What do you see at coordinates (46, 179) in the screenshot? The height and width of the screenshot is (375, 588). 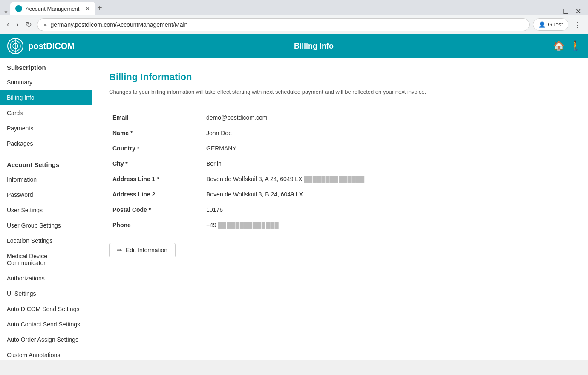 I see `sidebar-item-information: Information` at bounding box center [46, 179].